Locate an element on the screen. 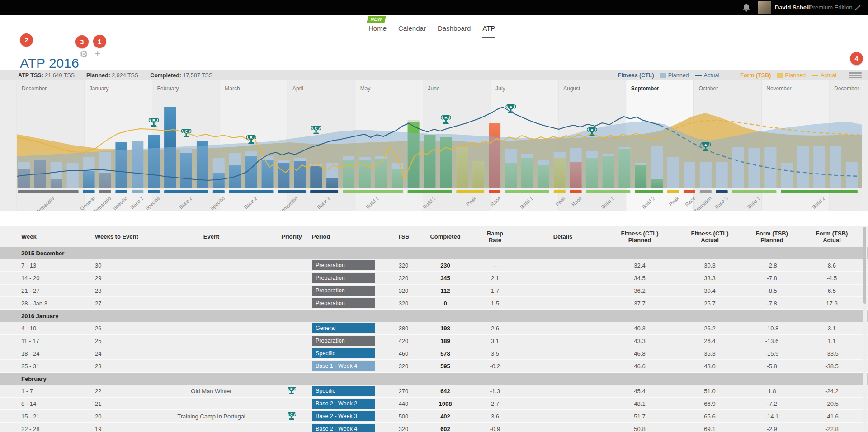  fitness-actual-cell: 30.4 is located at coordinates (710, 291).